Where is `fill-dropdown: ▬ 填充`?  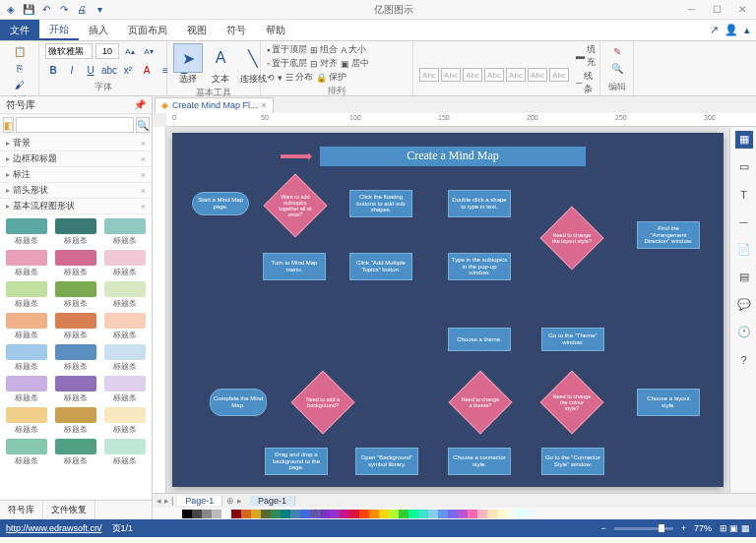
fill-dropdown: ▬ 填充 is located at coordinates (586, 56).